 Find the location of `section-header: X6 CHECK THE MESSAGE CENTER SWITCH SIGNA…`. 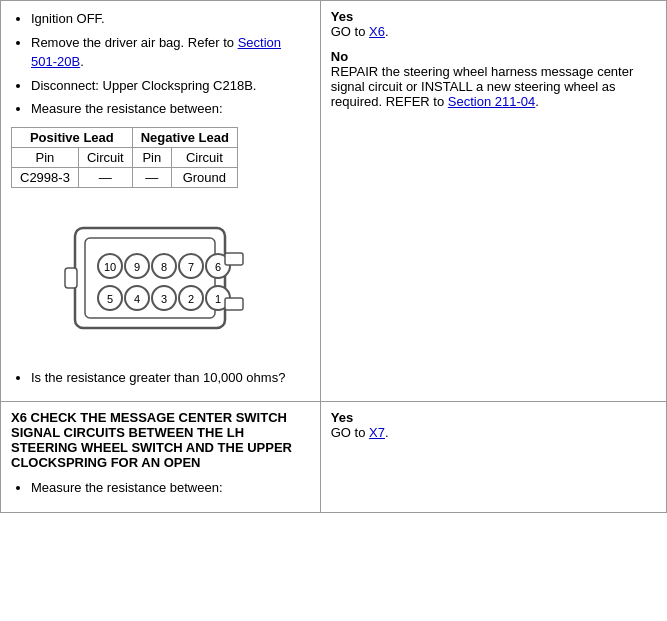

section-header: X6 CHECK THE MESSAGE CENTER SWITCH SIGNA… is located at coordinates (160, 440).